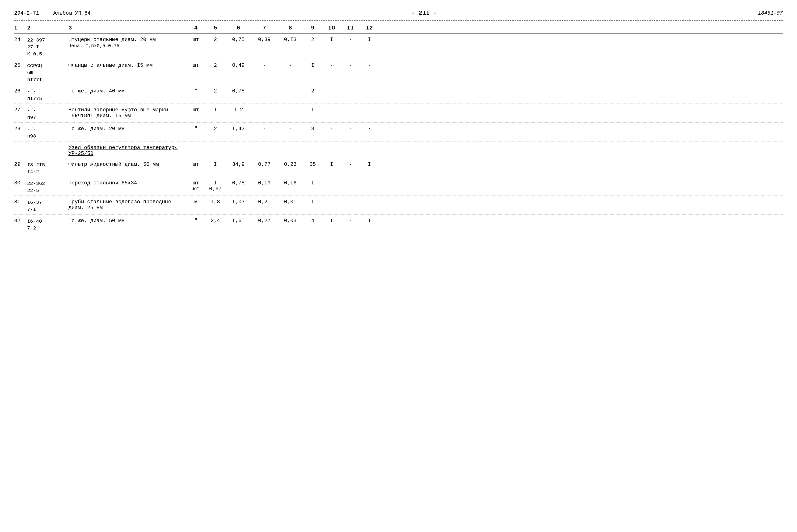 This screenshot has width=797, height=532. I want to click on table-row: 3II6-377-IТрубы стальные водогазо-провод…, so click(399, 205).